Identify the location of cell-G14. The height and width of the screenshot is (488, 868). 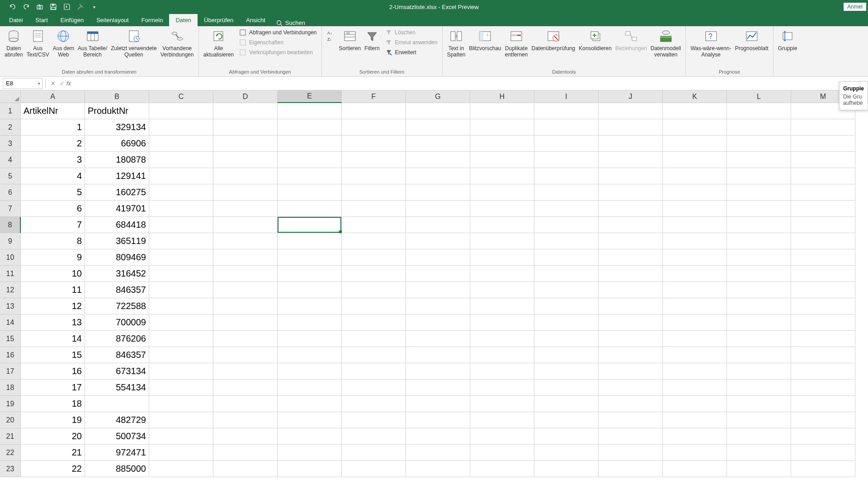
(438, 323).